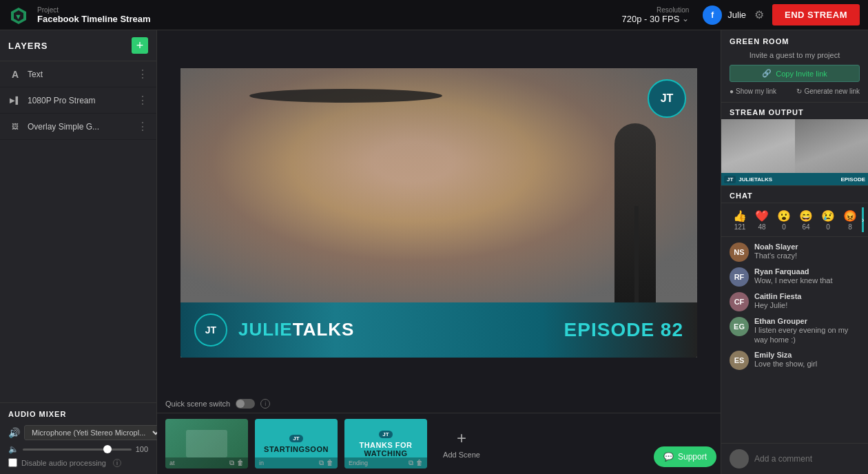 This screenshot has width=868, height=474. What do you see at coordinates (668, 457) in the screenshot?
I see `support-icon: 💬` at bounding box center [668, 457].